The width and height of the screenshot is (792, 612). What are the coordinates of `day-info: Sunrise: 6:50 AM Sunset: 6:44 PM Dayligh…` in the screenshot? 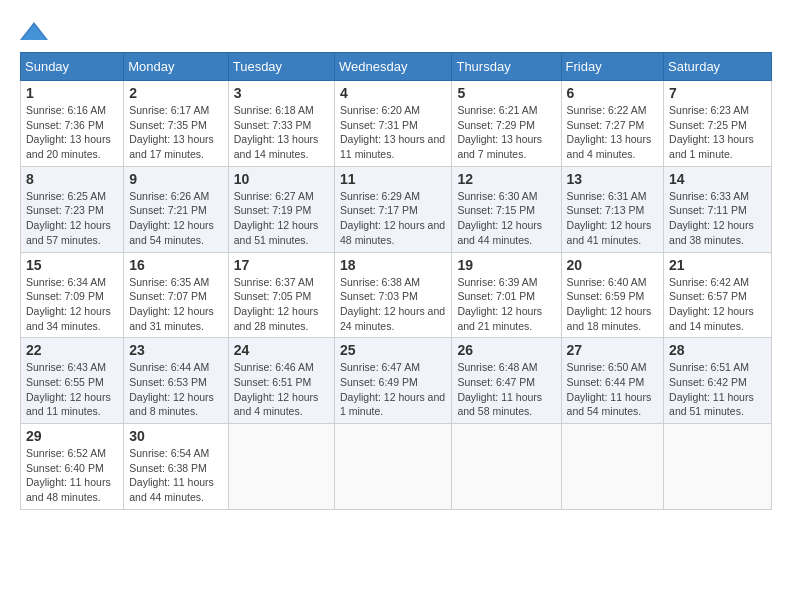 It's located at (610, 389).